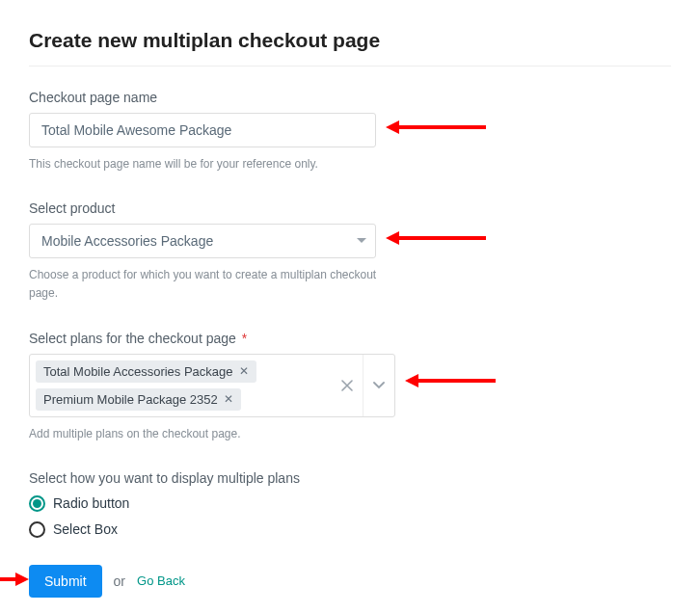 Image resolution: width=700 pixels, height=613 pixels. Describe the element at coordinates (202, 241) in the screenshot. I see `product-select-value: Mobile Accessories Package` at that location.